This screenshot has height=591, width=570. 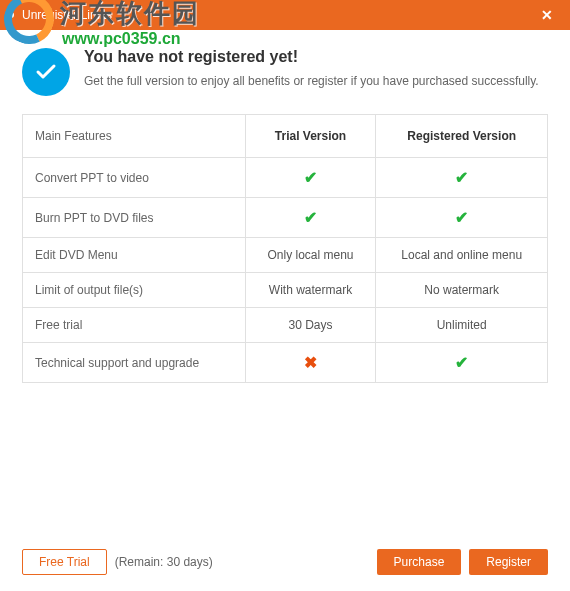 I want to click on feature-cell: Limit of output file(s), so click(x=134, y=290).